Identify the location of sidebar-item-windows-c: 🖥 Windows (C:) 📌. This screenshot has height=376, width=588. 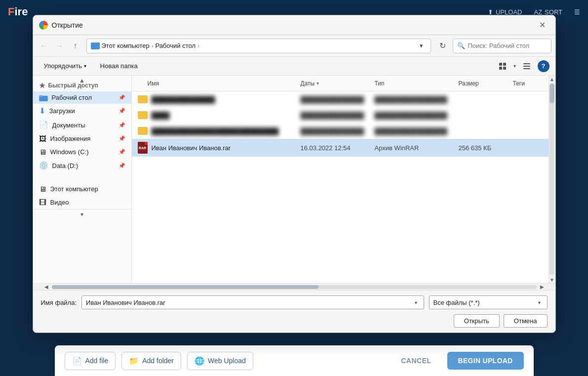
(82, 152).